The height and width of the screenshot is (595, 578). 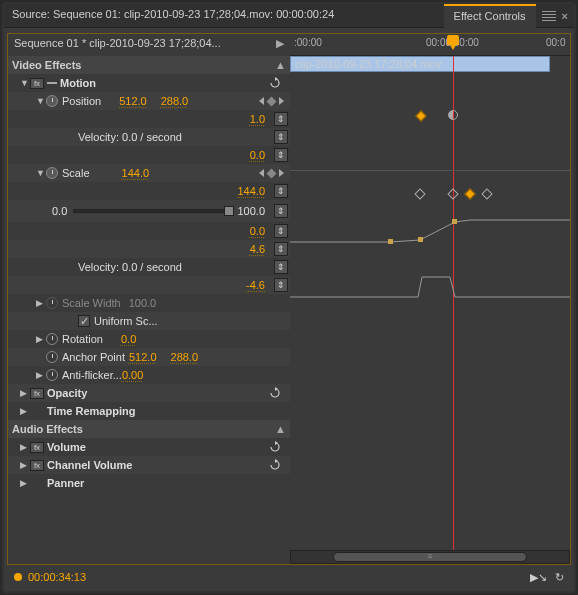 What do you see at coordinates (258, 231) in the screenshot?
I see `scale-graph-min: 0.0` at bounding box center [258, 231].